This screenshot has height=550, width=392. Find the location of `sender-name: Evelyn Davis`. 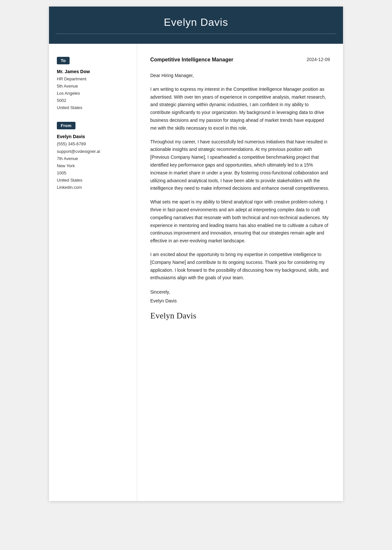

sender-name: Evelyn Davis is located at coordinates (93, 137).